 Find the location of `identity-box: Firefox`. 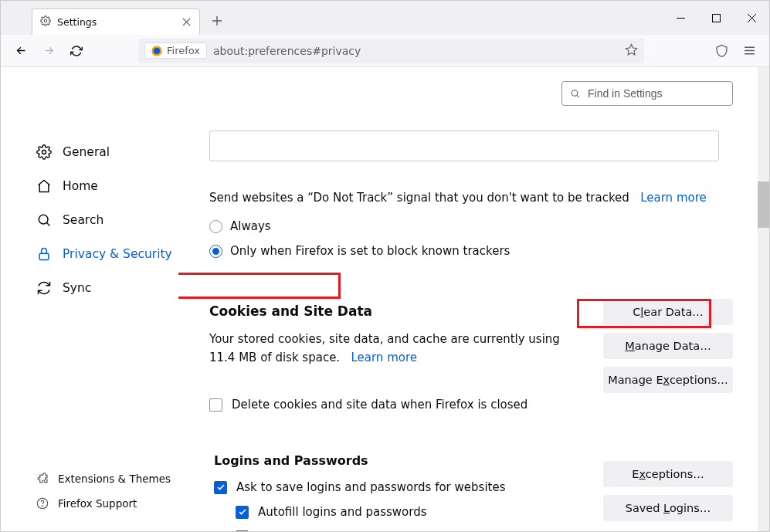

identity-box: Firefox is located at coordinates (176, 51).